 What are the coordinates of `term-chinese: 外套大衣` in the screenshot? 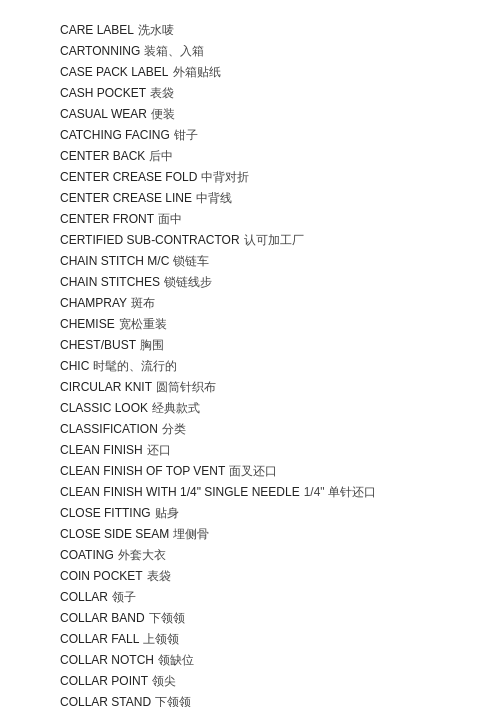 It's located at (142, 555).